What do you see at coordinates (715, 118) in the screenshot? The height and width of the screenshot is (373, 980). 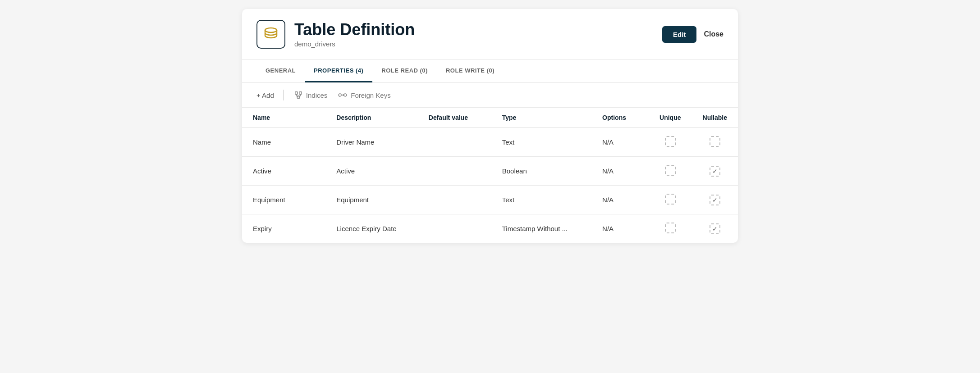 I see `col-header-nullable: Nullable` at bounding box center [715, 118].